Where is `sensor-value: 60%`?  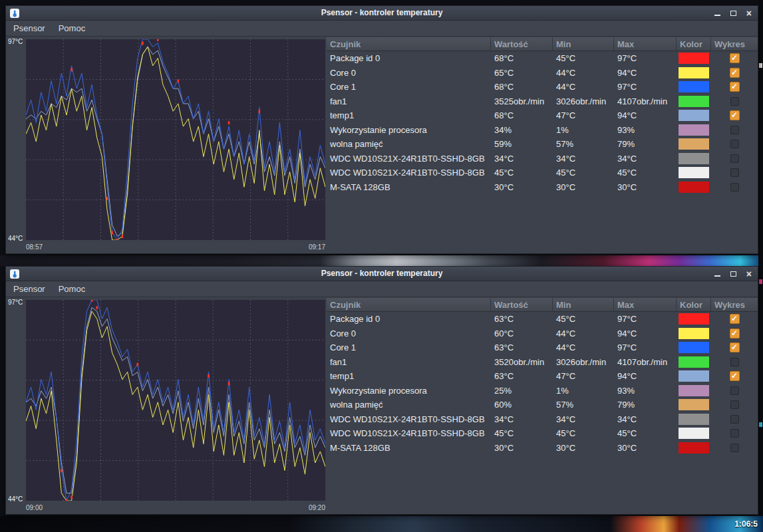 sensor-value: 60% is located at coordinates (522, 405).